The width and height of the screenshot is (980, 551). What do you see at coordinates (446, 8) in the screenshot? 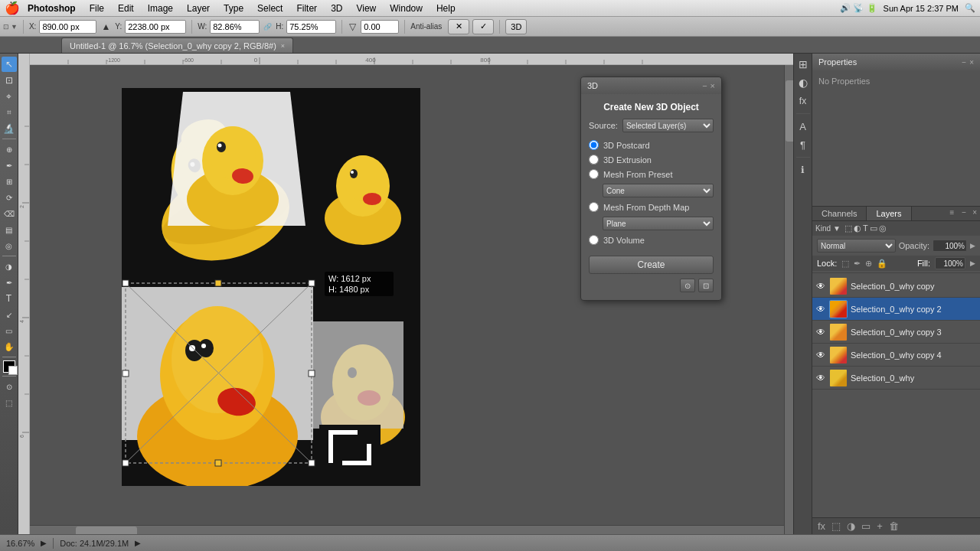
I see `menu-help: Help` at bounding box center [446, 8].